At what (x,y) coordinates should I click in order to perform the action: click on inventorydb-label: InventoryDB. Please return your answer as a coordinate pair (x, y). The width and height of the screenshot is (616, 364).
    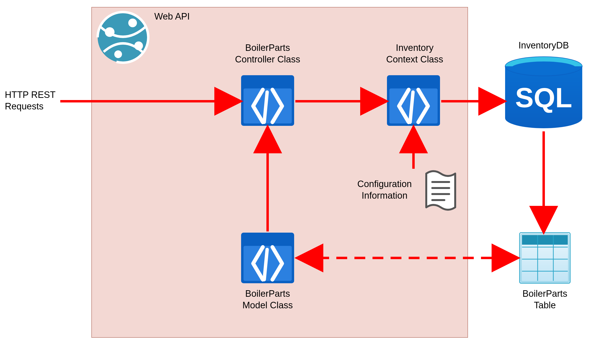
    Looking at the image, I should click on (544, 46).